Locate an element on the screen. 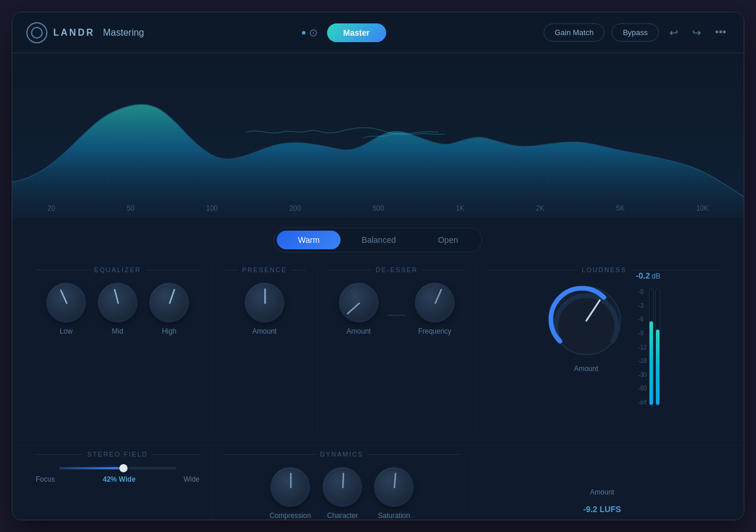 Image resolution: width=756 pixels, height=532 pixels. freq-1k: 1K is located at coordinates (460, 208).